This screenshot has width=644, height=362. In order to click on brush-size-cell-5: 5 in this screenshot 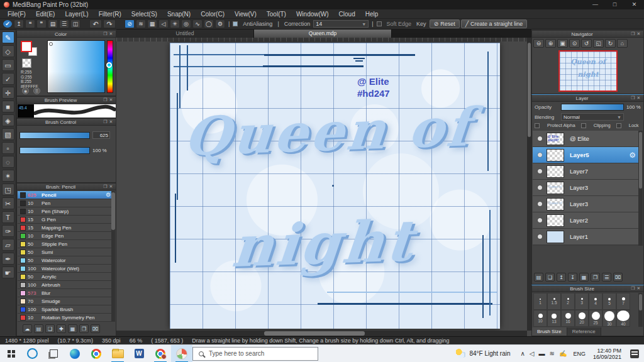, I will do `click(609, 302)`.